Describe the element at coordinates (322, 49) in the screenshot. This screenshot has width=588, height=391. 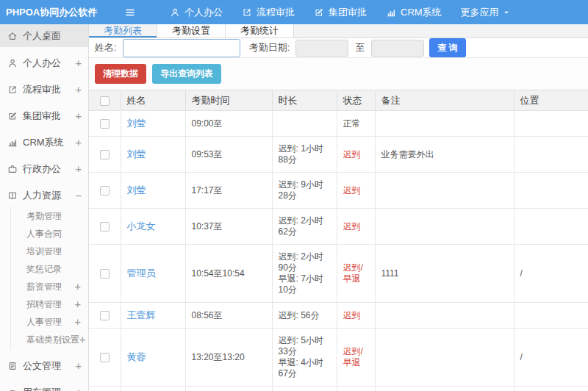
I see `date-from-input` at that location.